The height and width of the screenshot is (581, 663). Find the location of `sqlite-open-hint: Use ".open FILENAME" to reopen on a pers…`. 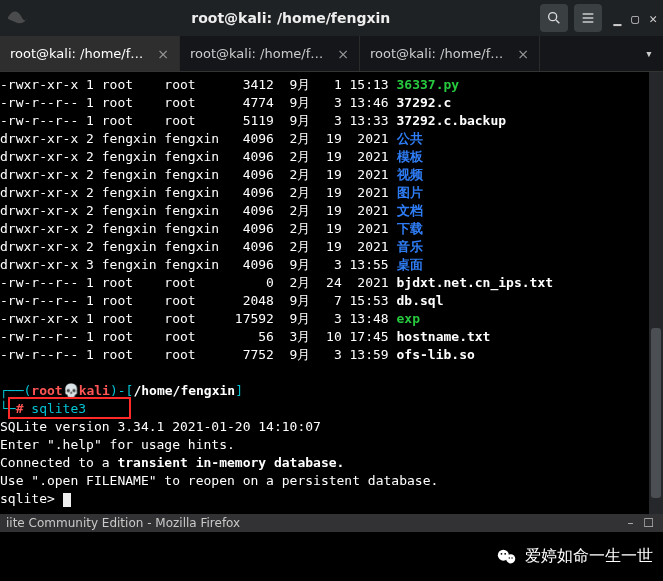

sqlite-open-hint: Use ".open FILENAME" to reopen on a pers… is located at coordinates (332, 481).